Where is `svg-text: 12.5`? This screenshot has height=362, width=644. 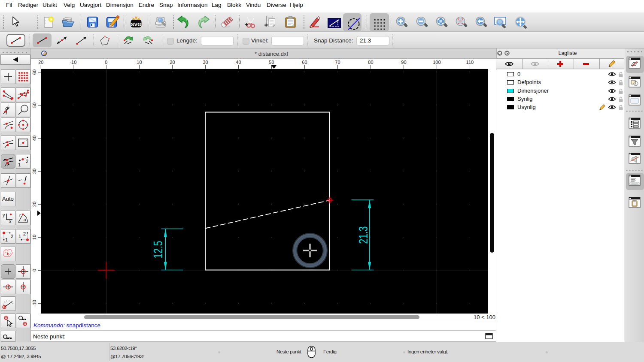 svg-text: 12.5 is located at coordinates (158, 250).